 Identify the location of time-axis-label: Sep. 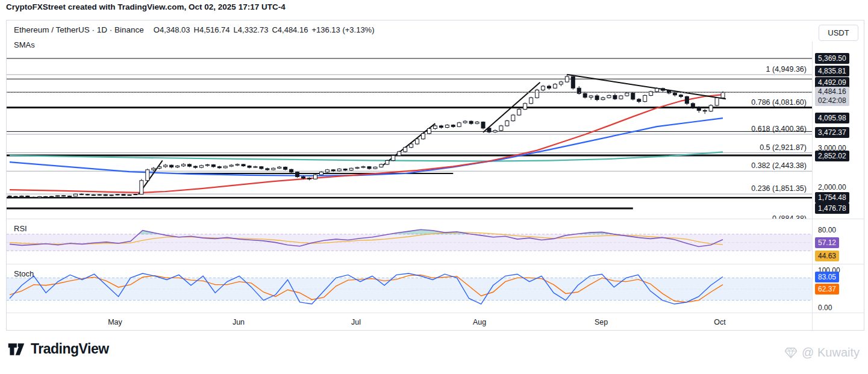
(601, 322).